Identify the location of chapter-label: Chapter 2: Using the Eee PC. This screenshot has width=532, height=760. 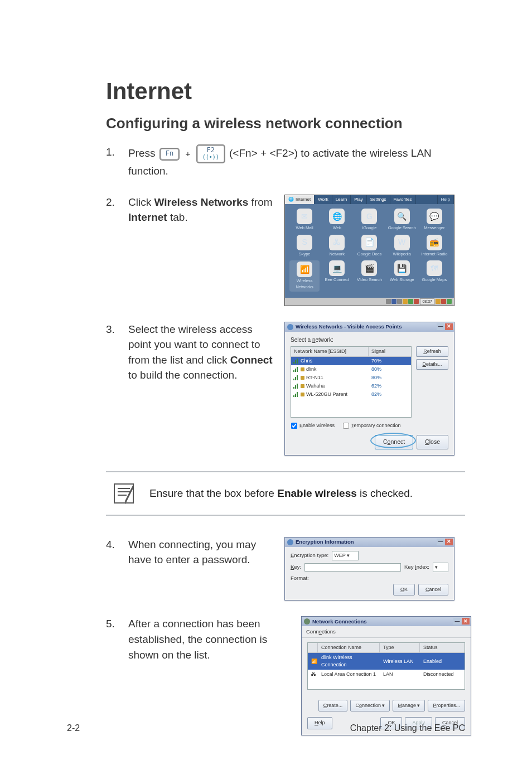
(408, 728).